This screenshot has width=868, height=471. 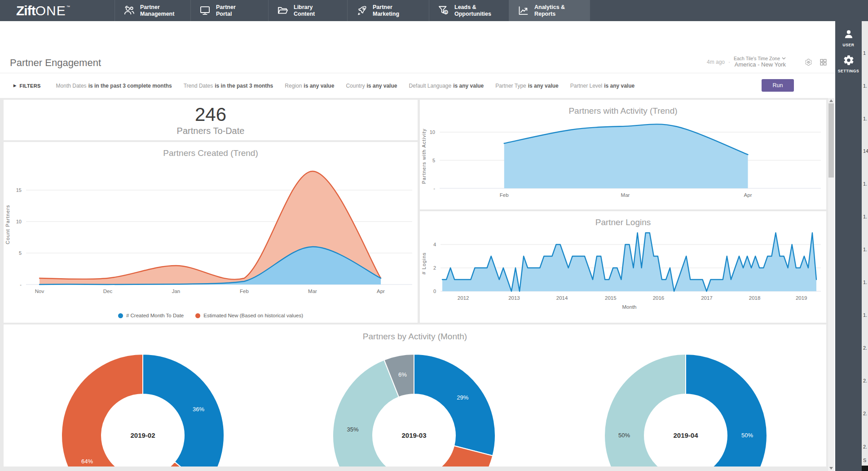 What do you see at coordinates (355, 86) in the screenshot?
I see `filter-label: Country` at bounding box center [355, 86].